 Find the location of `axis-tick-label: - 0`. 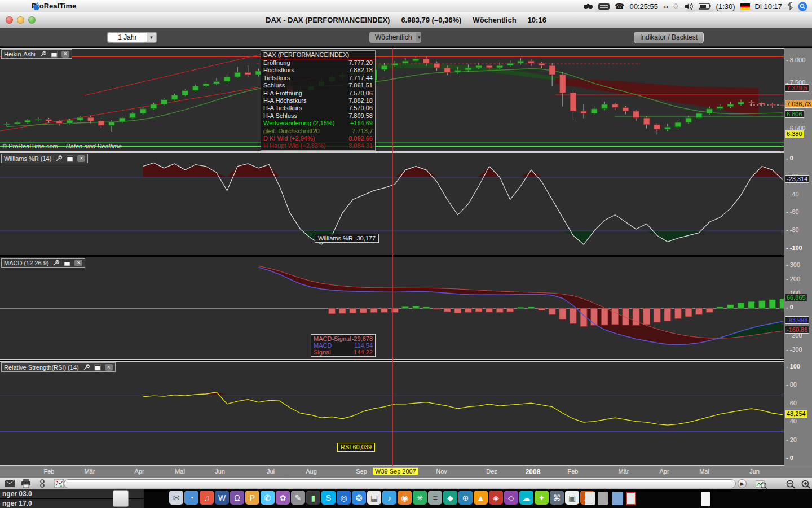

axis-tick-label: - 0 is located at coordinates (789, 458).